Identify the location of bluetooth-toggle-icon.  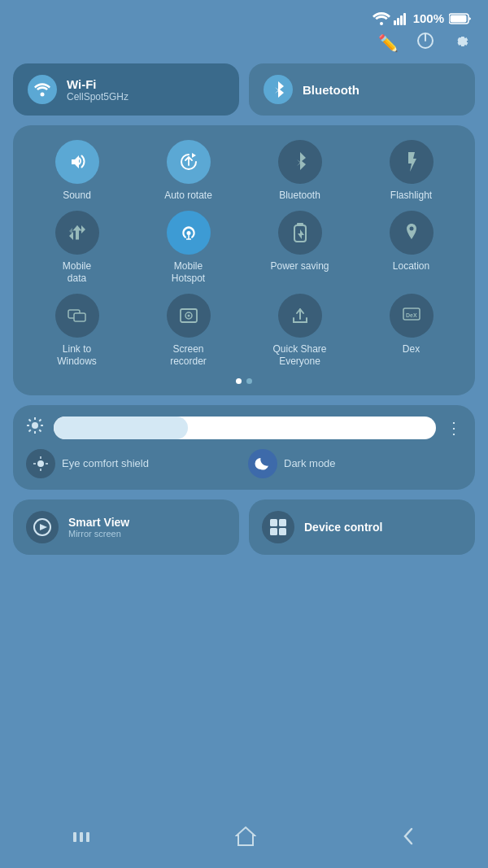
(278, 89).